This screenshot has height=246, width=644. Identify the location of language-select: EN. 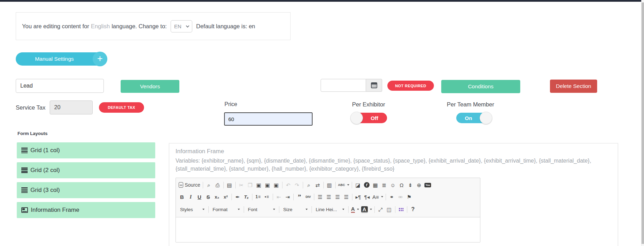
(181, 27).